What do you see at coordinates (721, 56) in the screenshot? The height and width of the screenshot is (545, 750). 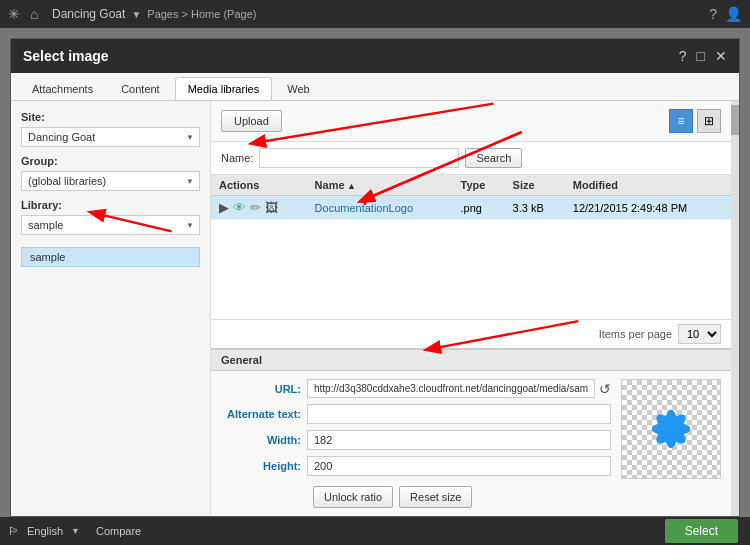 I see `dialog-close-icon: ✕` at bounding box center [721, 56].